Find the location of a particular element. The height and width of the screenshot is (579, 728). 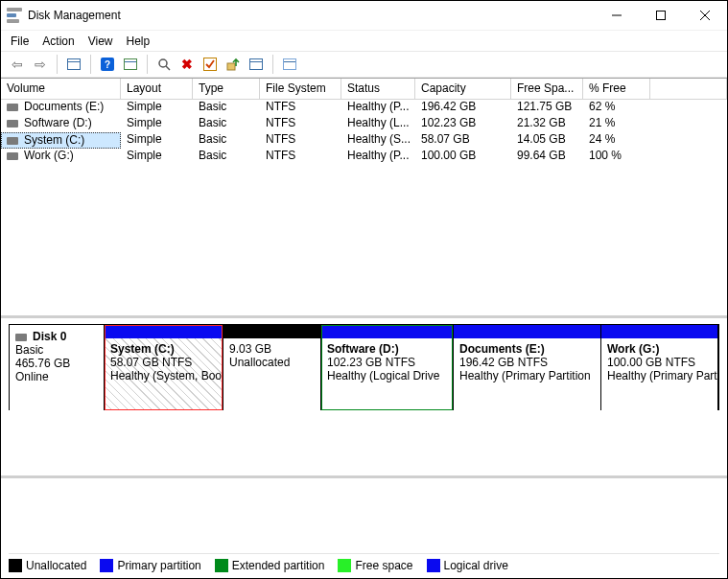

partition-block: System (C:)58.07 GB NTFSHealthy (System,… is located at coordinates (164, 368).